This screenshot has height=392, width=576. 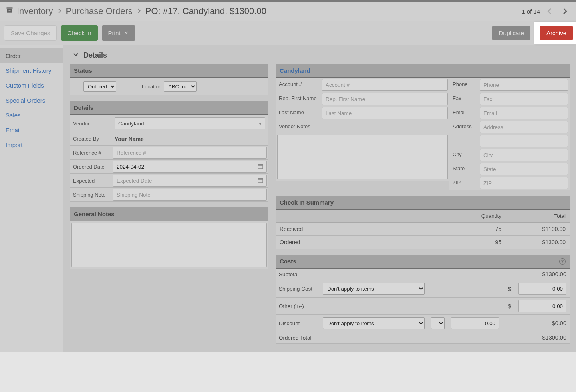 What do you see at coordinates (190, 167) in the screenshot?
I see `ordered-date-input` at bounding box center [190, 167].